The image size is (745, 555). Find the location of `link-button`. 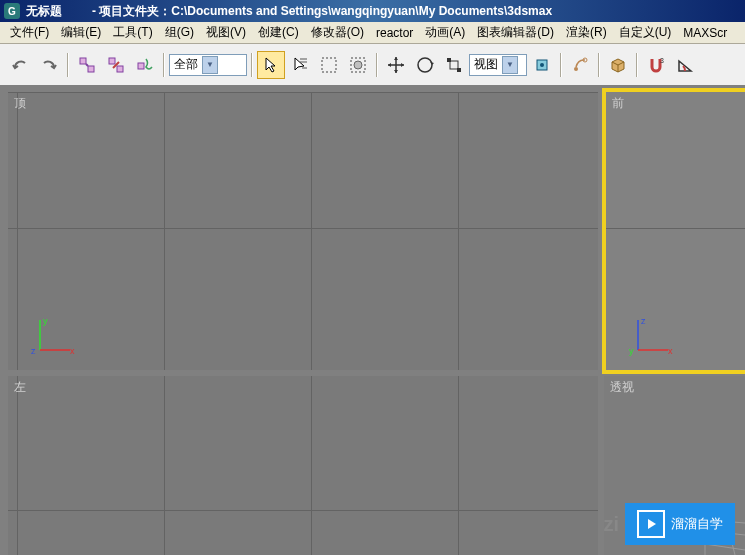

link-button is located at coordinates (87, 65).